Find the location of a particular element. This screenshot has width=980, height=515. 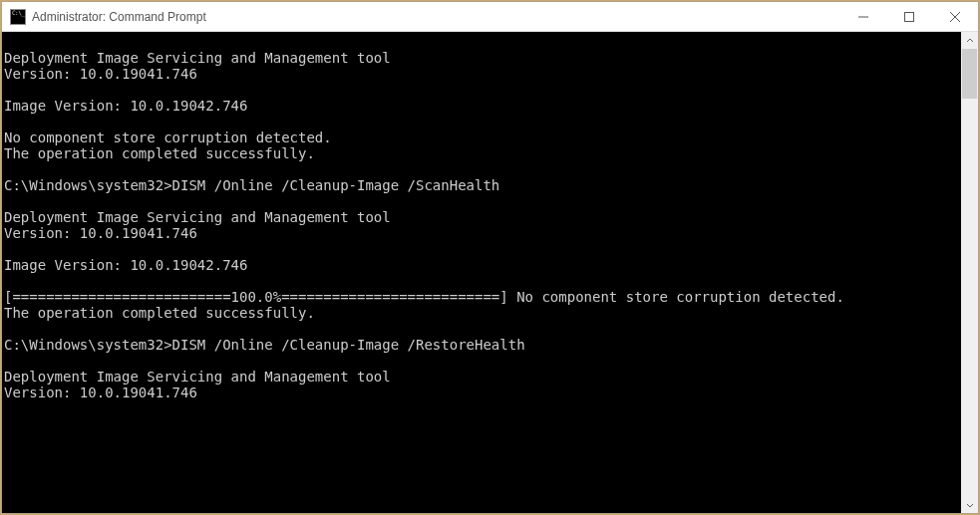

scroll-thumb is located at coordinates (969, 74).